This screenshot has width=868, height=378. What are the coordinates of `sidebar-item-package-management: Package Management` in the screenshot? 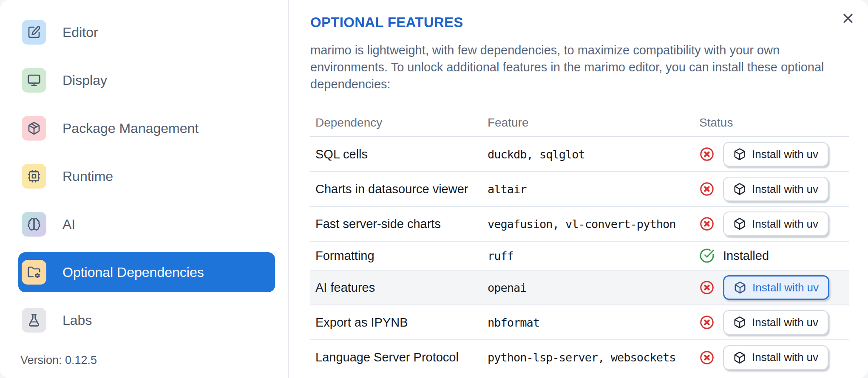 It's located at (147, 128).